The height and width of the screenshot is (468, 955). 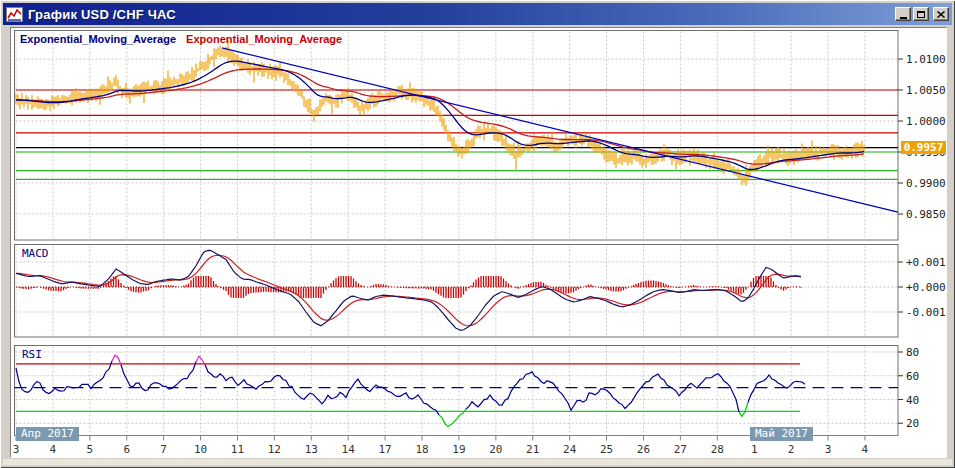 What do you see at coordinates (941, 14) in the screenshot?
I see `close-button` at bounding box center [941, 14].